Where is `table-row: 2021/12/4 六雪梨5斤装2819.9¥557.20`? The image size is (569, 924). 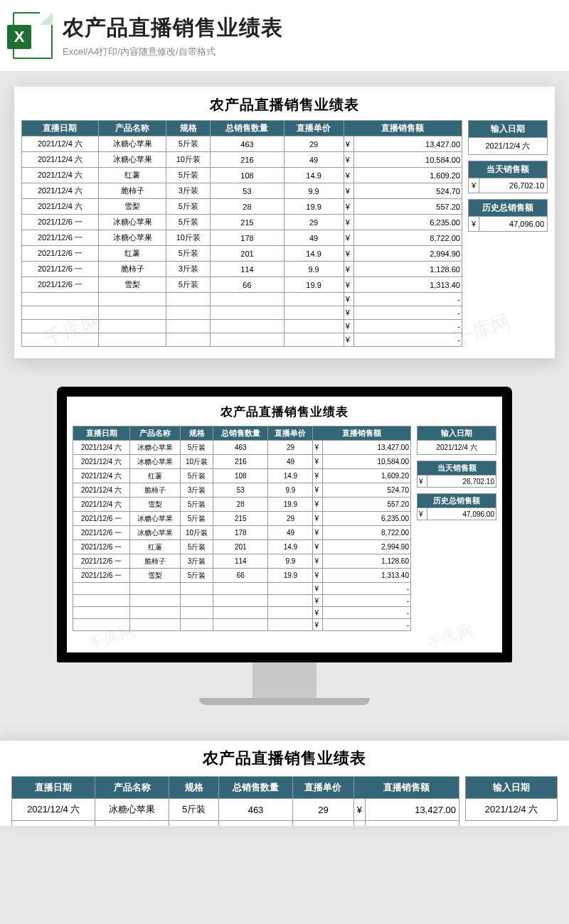 table-row: 2021/12/4 六雪梨5斤装2819.9¥557.20 is located at coordinates (242, 207).